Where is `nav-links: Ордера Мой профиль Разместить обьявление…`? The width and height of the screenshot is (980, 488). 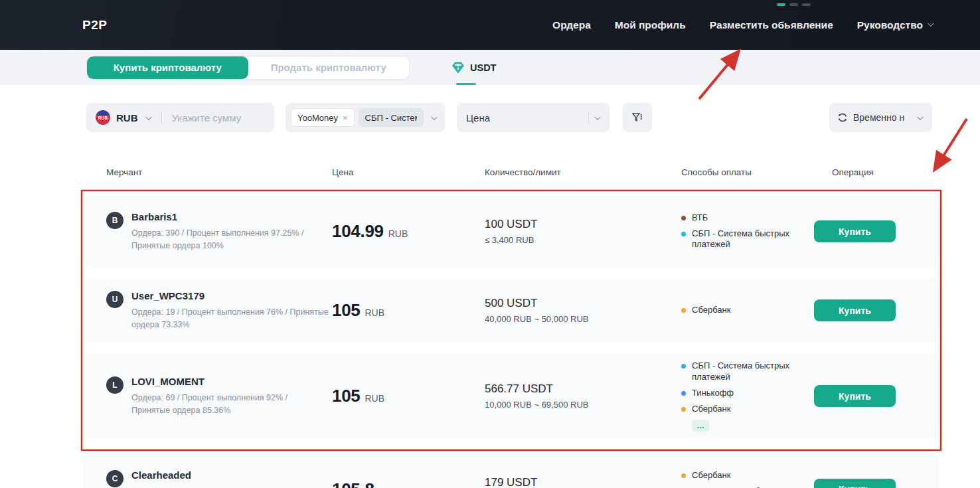
nav-links: Ордера Мой профиль Разместить обьявление… is located at coordinates (742, 25).